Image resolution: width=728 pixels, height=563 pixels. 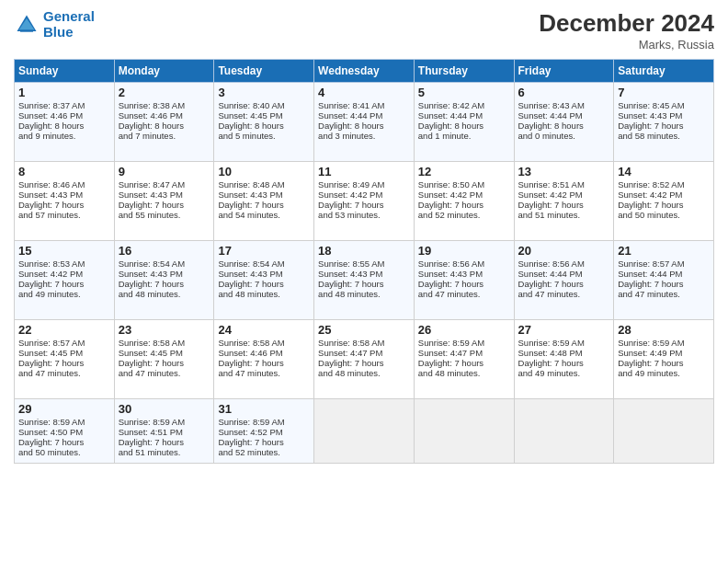 What do you see at coordinates (64, 122) in the screenshot?
I see `table-row: 1Sunrise: 8:37 AMSunset: 4:46 PMDaylight…` at bounding box center [64, 122].